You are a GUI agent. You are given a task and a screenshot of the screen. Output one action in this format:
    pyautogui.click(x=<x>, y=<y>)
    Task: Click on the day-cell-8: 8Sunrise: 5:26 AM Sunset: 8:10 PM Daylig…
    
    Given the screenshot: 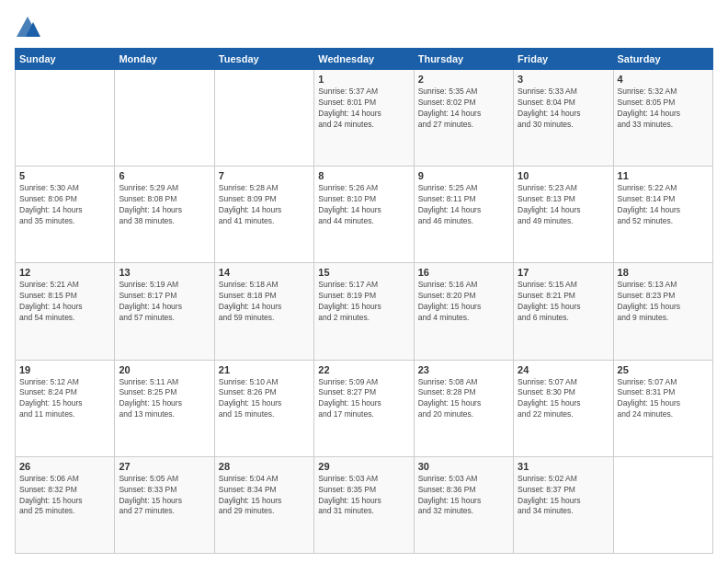 What is the action you would take?
    pyautogui.click(x=364, y=215)
    